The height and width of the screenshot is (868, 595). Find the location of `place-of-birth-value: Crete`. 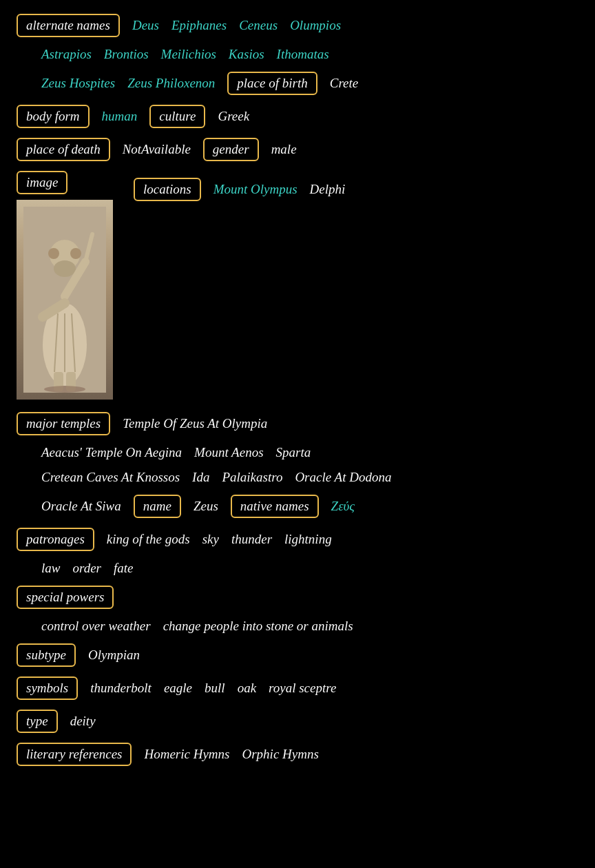

place-of-birth-value: Crete is located at coordinates (344, 83).